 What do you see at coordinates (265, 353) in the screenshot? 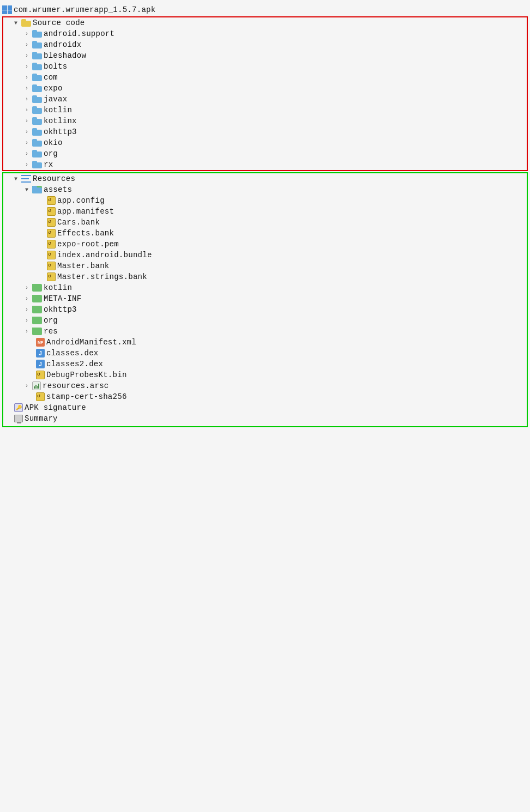
I see `list-item: J classes.dex` at bounding box center [265, 353].